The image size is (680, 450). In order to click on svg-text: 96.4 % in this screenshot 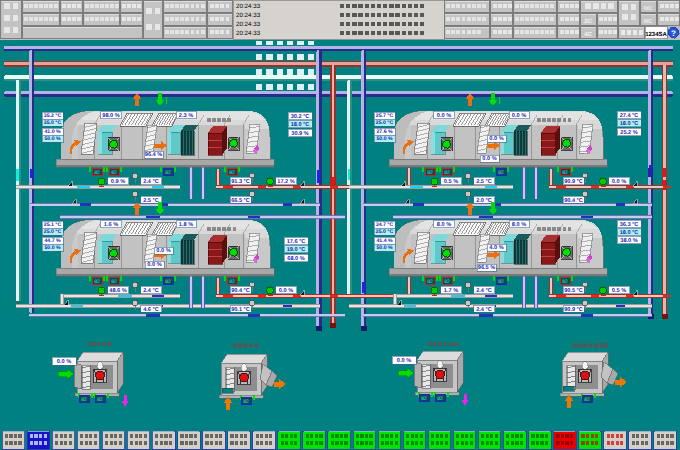, I will do `click(154, 155)`.